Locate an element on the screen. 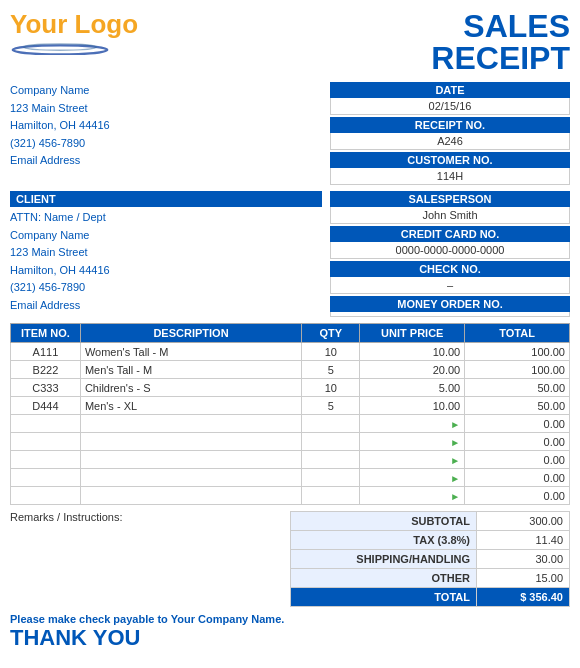 This screenshot has height=668, width=580. total-row: TOTAL $ 356.40 is located at coordinates (430, 598).